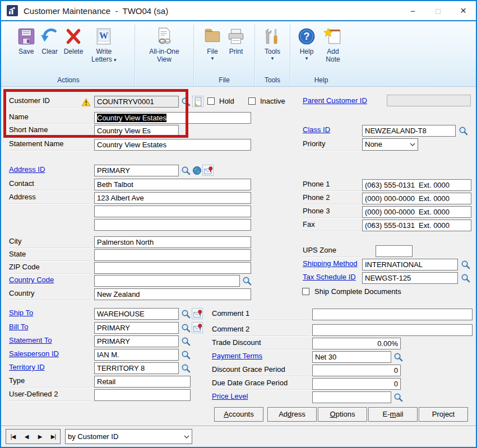  Describe the element at coordinates (68, 55) in the screenshot. I see `toolbar-group-actions: Save Clear Delete W` at that location.